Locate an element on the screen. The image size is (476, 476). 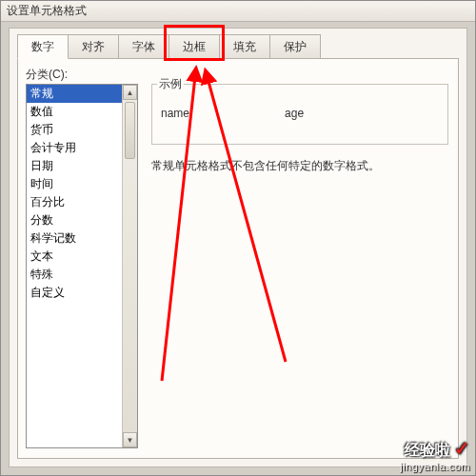
list-item: 日期 is located at coordinates (74, 166).